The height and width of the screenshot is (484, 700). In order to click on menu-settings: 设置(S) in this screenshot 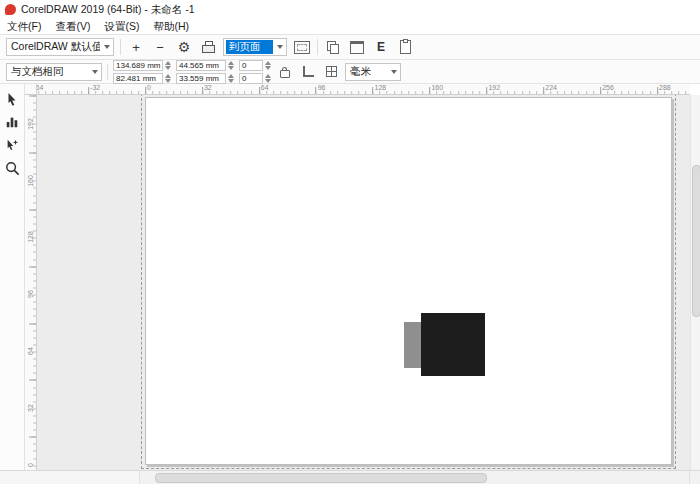, I will do `click(122, 27)`.